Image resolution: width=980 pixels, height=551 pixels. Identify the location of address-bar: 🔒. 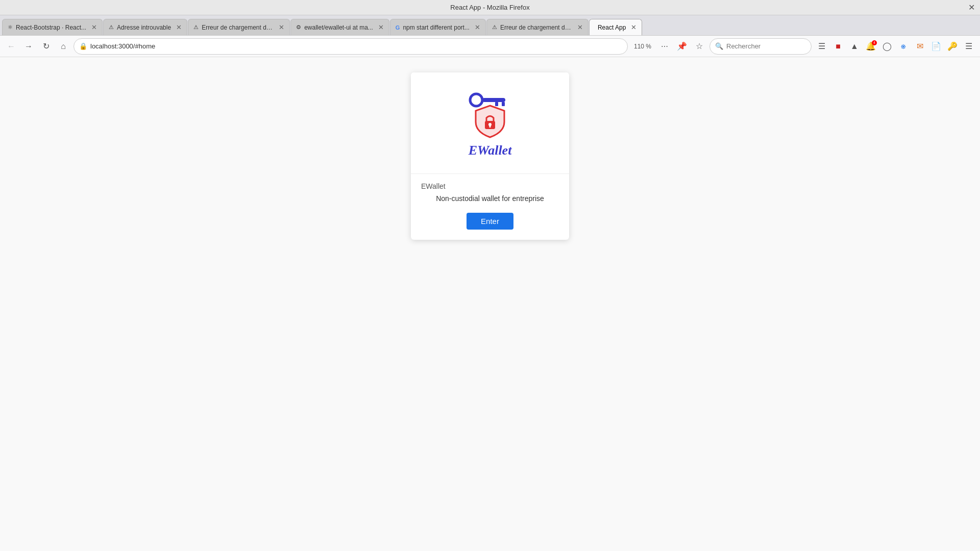
(351, 46).